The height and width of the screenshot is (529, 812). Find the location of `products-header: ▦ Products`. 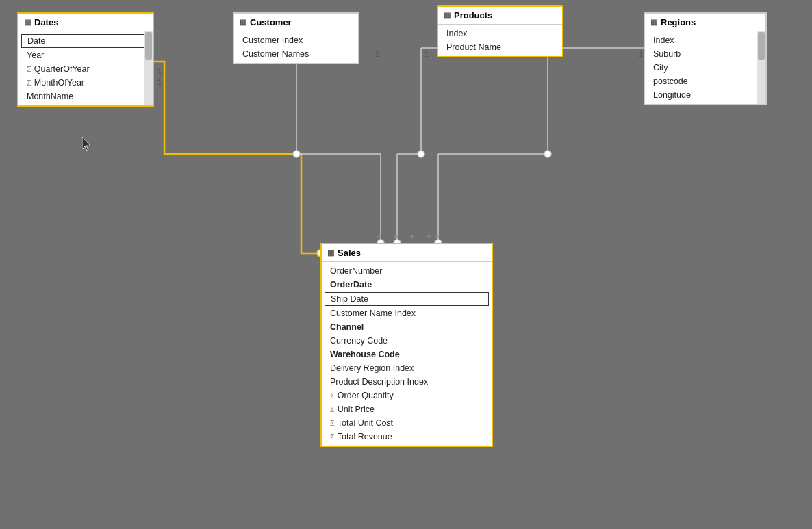

products-header: ▦ Products is located at coordinates (500, 16).